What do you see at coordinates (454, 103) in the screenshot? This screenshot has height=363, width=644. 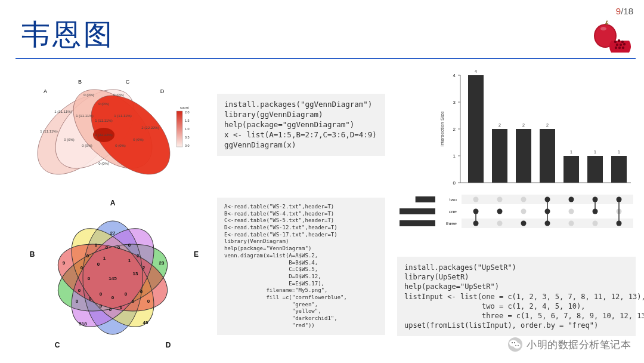 I see `svg-text: 3` at bounding box center [454, 103].